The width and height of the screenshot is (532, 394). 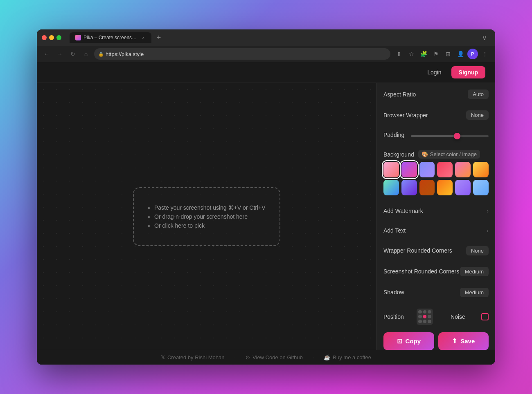 What do you see at coordinates (394, 317) in the screenshot?
I see `position-label: Position` at bounding box center [394, 317].